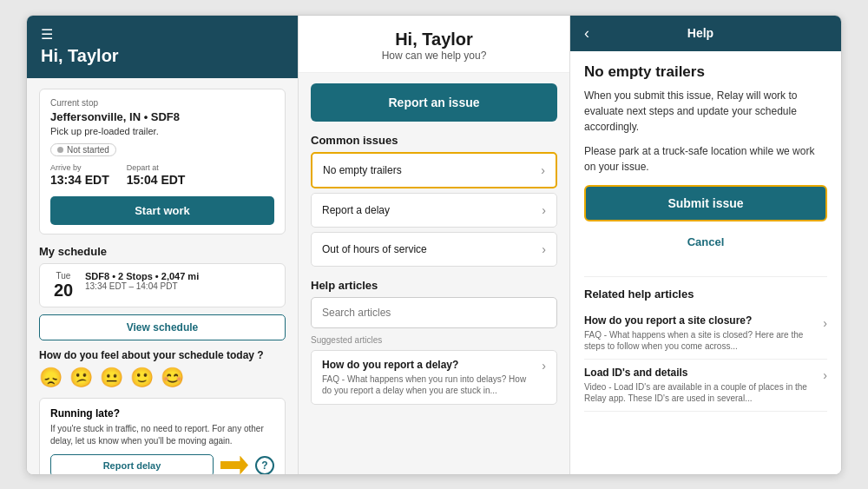 Image resolution: width=868 pixels, height=489 pixels. What do you see at coordinates (701, 334) in the screenshot?
I see `related-article-content-1: How do you report a site closure? FAQ - …` at bounding box center [701, 334].